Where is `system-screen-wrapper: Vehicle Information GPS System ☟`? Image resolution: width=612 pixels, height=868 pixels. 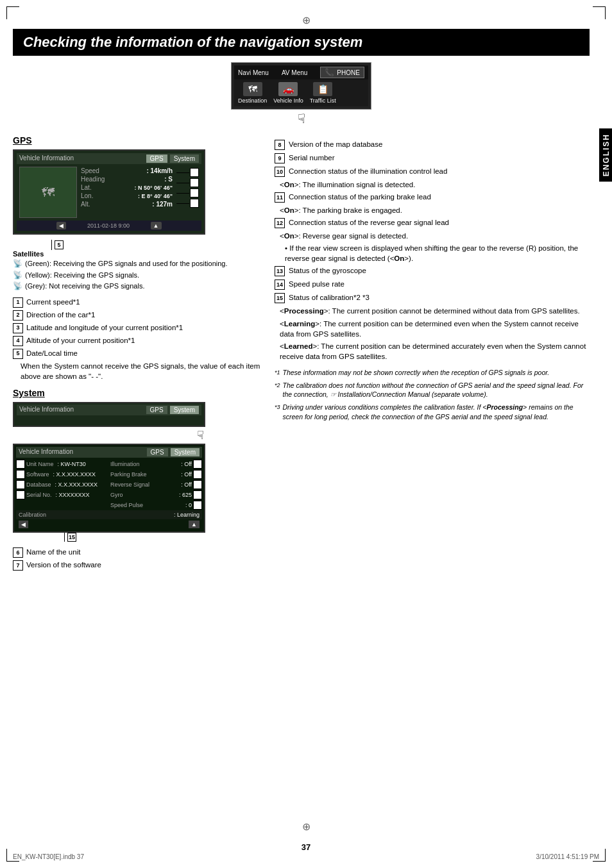 system-screen-wrapper: Vehicle Information GPS System ☟ is located at coordinates (135, 472).